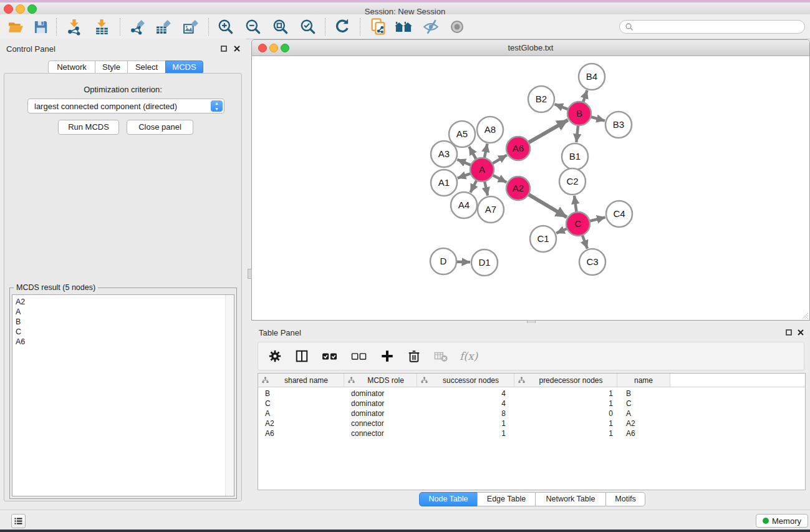 The height and width of the screenshot is (532, 810). What do you see at coordinates (473, 153) in the screenshot?
I see `graph-edge-A-A5` at bounding box center [473, 153].